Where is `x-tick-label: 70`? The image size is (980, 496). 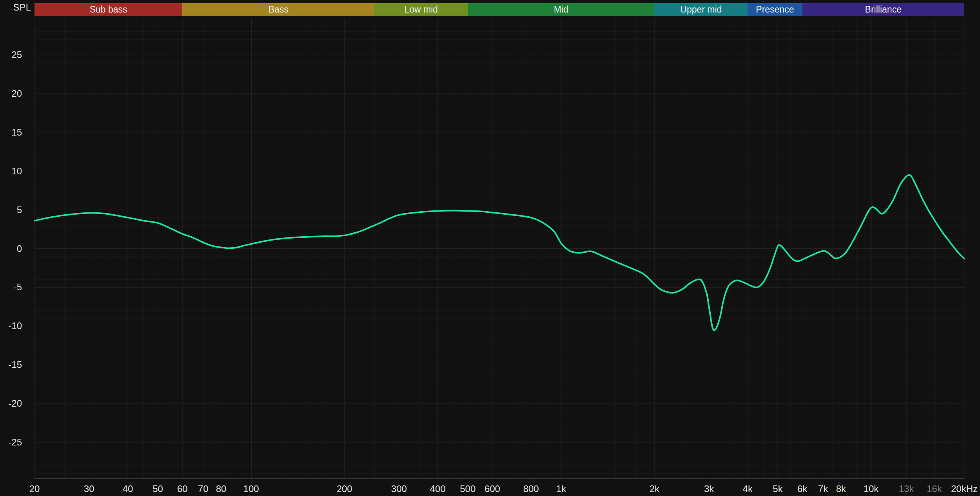
x-tick-label: 70 is located at coordinates (203, 489).